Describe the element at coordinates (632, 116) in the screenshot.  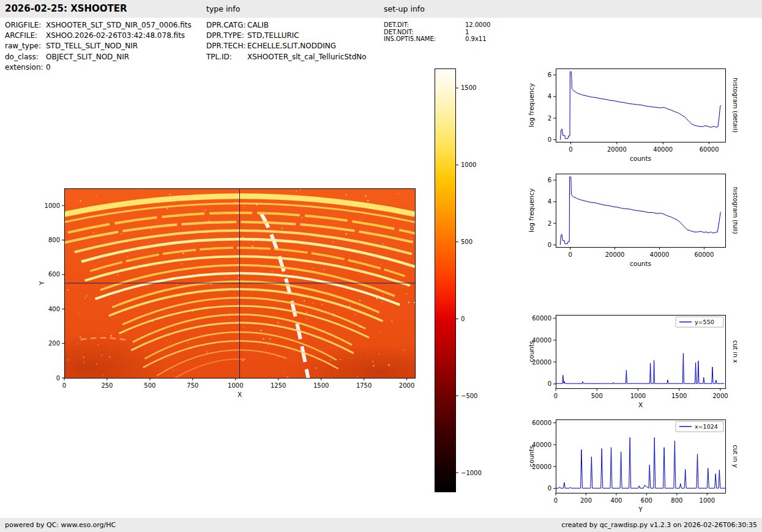
I see `histogram-detail-chart: 02000040000600000246countslog frequencyh…` at that location.